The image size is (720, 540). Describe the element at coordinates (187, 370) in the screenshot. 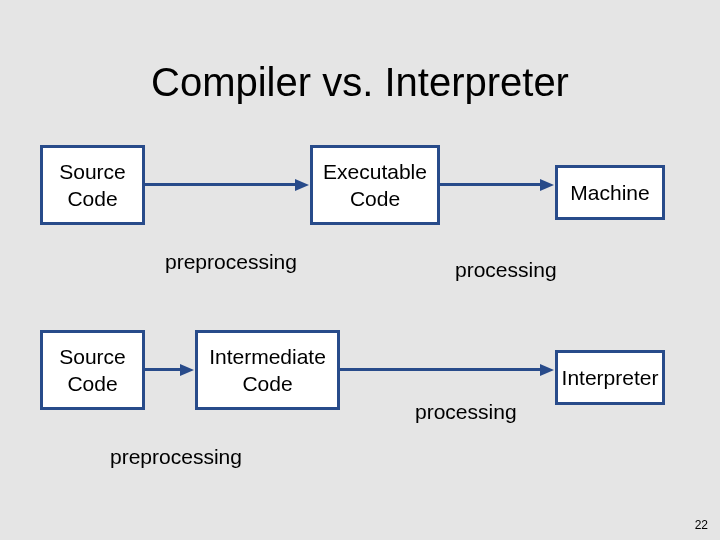

I see `arrow-2a-head` at that location.